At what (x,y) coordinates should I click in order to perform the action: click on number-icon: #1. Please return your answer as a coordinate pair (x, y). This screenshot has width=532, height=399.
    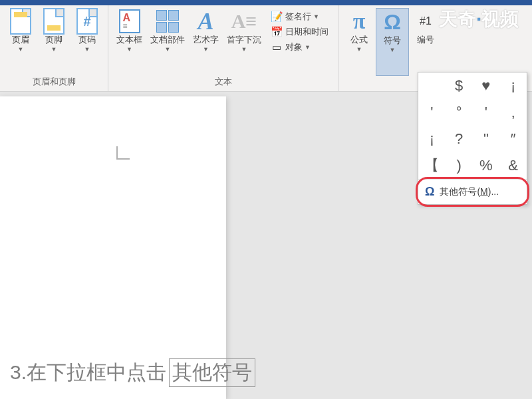
    Looking at the image, I should click on (426, 21).